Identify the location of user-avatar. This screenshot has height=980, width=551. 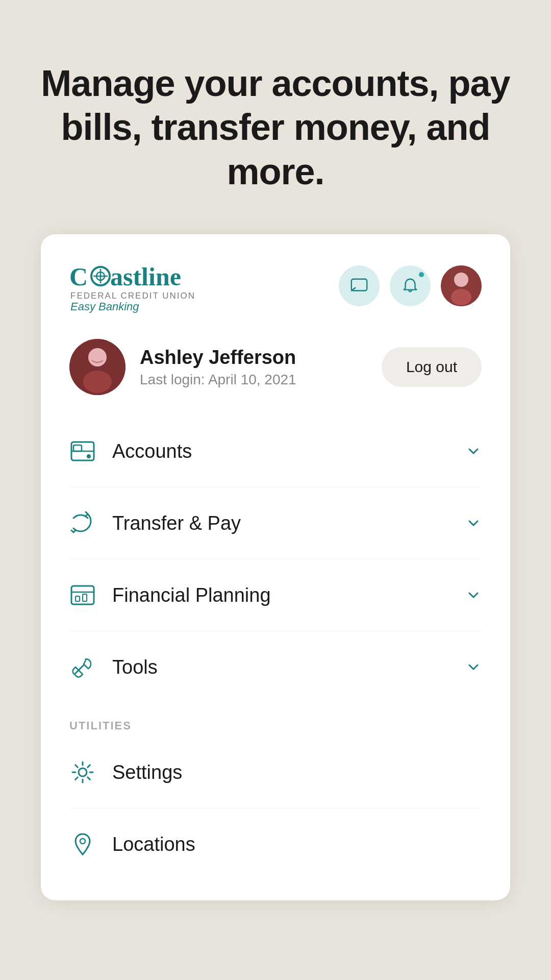
(97, 367).